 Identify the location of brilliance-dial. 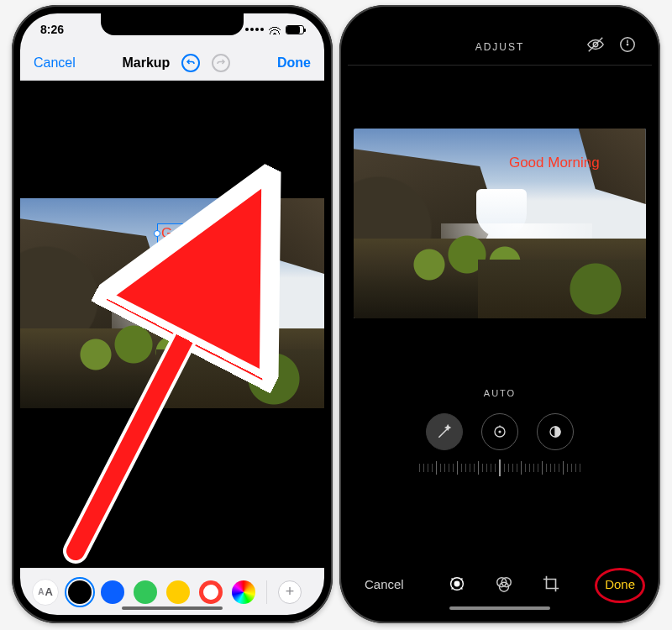
(555, 432).